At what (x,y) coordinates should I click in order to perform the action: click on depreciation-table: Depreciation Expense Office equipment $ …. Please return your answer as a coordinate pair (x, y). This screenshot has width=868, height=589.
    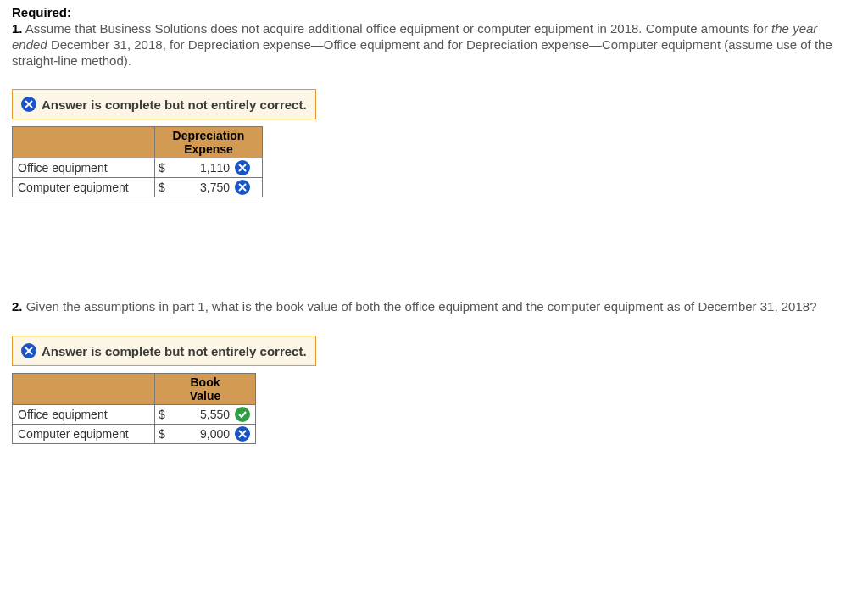
    Looking at the image, I should click on (137, 162).